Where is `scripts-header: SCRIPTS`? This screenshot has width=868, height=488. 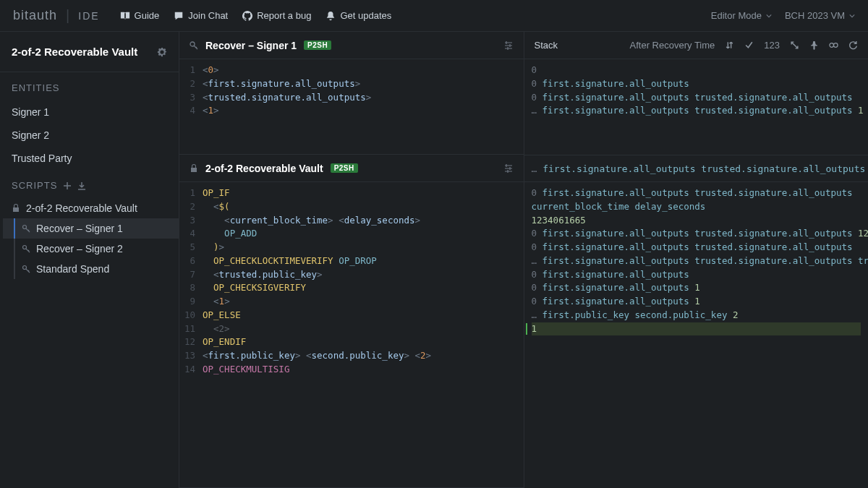 scripts-header: SCRIPTS is located at coordinates (90, 184).